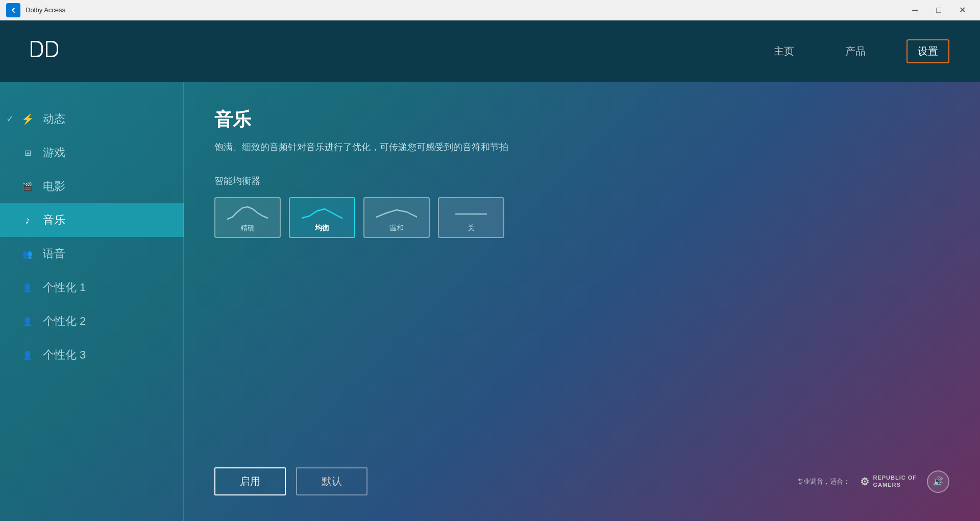 This screenshot has width=980, height=521. What do you see at coordinates (855, 51) in the screenshot?
I see `nav-products: 产品` at bounding box center [855, 51].